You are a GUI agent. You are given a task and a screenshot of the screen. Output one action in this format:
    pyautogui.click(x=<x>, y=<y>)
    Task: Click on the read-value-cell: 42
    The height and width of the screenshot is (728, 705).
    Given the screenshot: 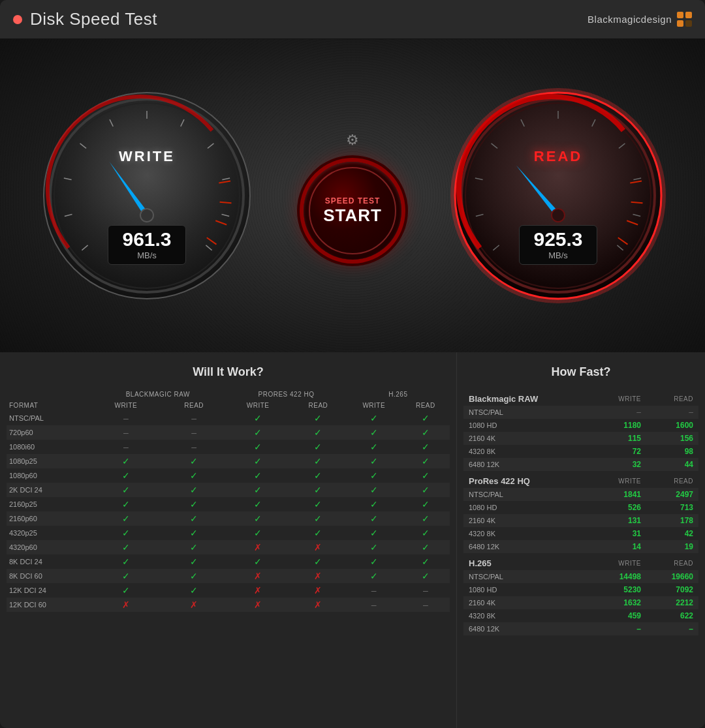 What is the action you would take?
    pyautogui.click(x=672, y=534)
    